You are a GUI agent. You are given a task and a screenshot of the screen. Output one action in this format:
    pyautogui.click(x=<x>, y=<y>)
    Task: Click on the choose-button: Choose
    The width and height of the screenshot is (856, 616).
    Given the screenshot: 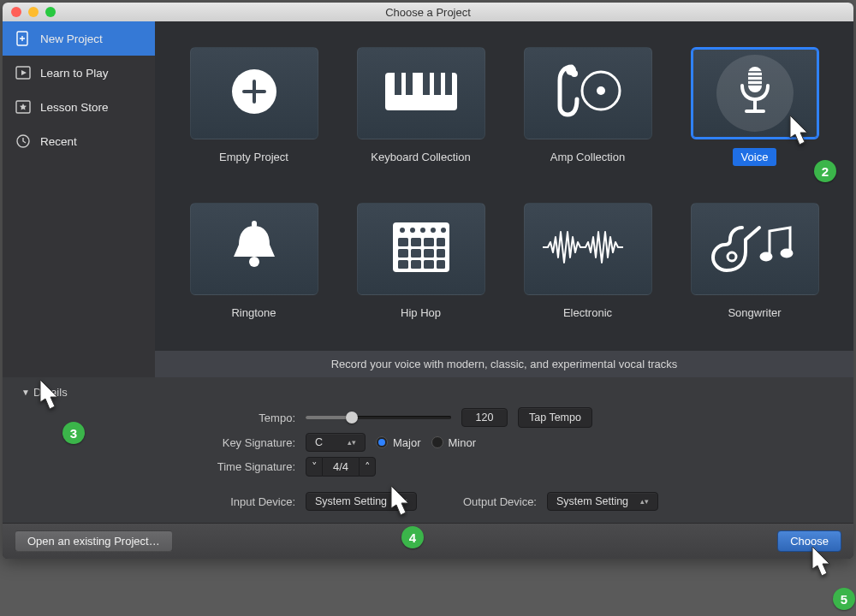 What is the action you would take?
    pyautogui.click(x=810, y=541)
    